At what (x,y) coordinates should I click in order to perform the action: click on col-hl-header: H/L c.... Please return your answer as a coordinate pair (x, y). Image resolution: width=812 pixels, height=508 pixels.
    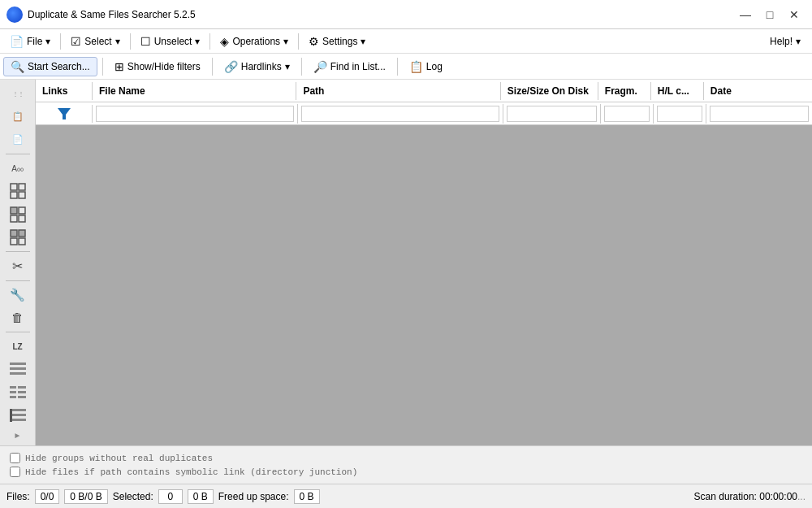
    Looking at the image, I should click on (677, 91).